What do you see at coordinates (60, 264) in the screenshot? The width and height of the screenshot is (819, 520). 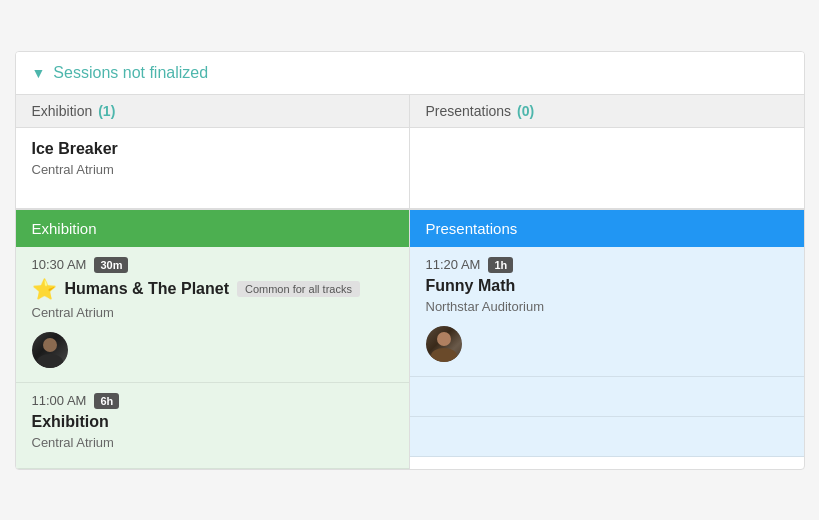 I see `session-time-1: 10:30 AM` at bounding box center [60, 264].